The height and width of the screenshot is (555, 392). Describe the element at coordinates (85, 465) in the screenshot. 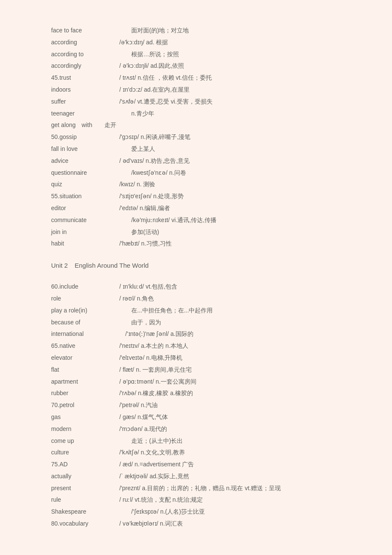

I see `vocab-word: 75.AD` at that location.